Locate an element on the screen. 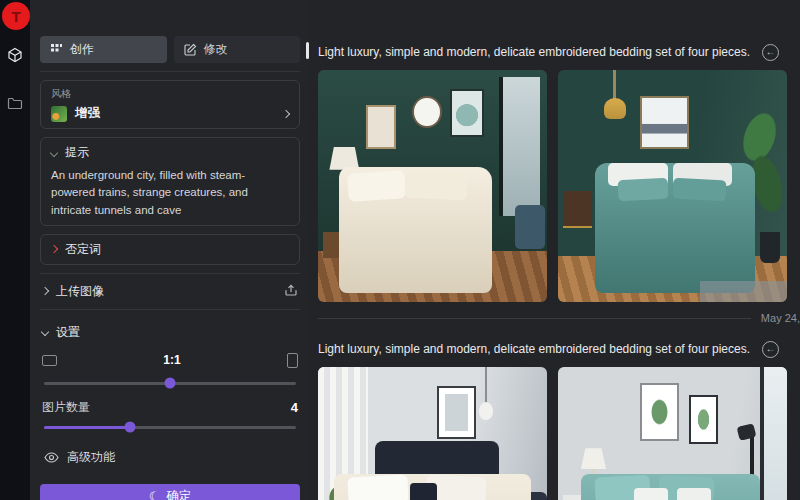 Image resolution: width=800 pixels, height=500 pixels. aspect-ratio-slider is located at coordinates (170, 384).